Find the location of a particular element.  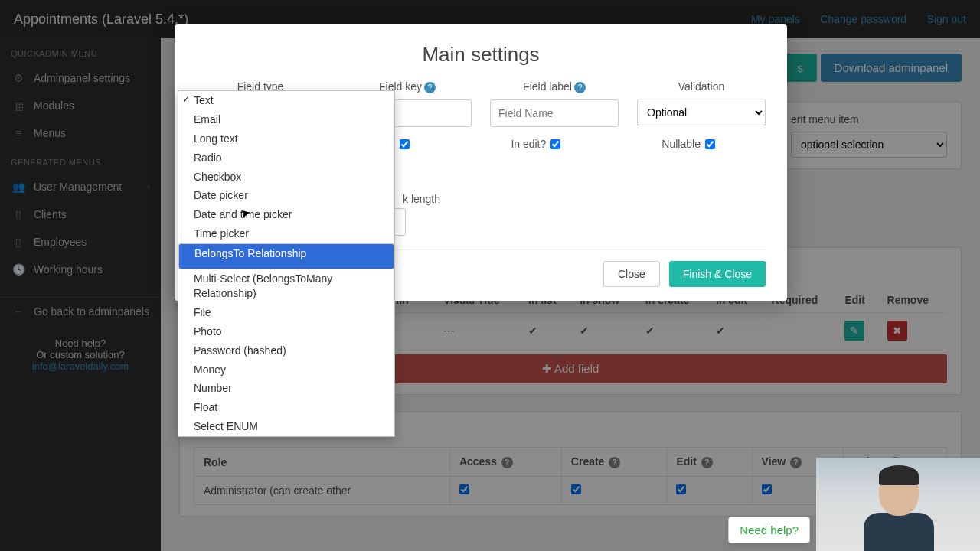

finish-button: Finish & Close is located at coordinates (717, 274).